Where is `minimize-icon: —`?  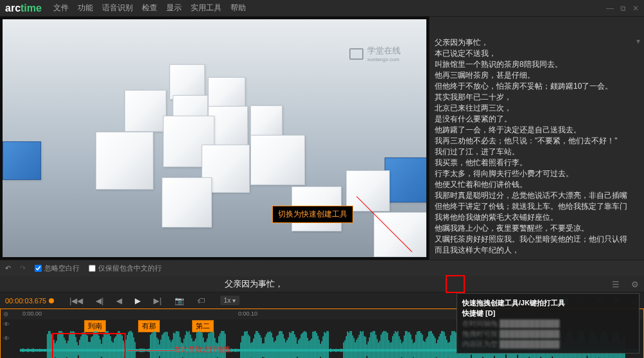
minimize-icon: — is located at coordinates (610, 8).